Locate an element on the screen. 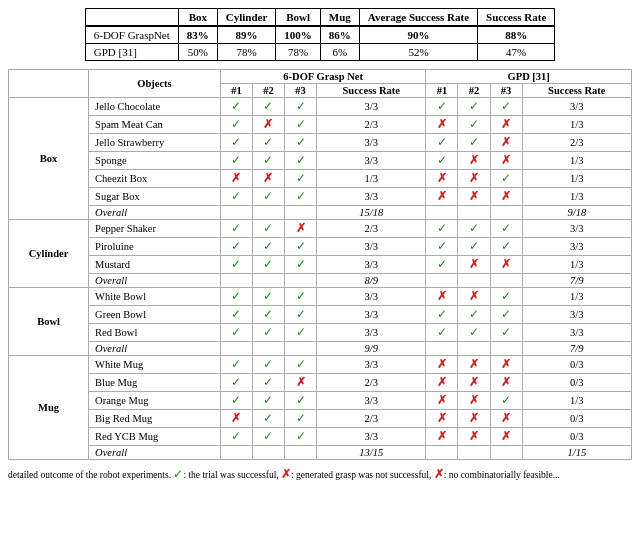  graspnet-sr-cell: 15/18 is located at coordinates (372, 213).